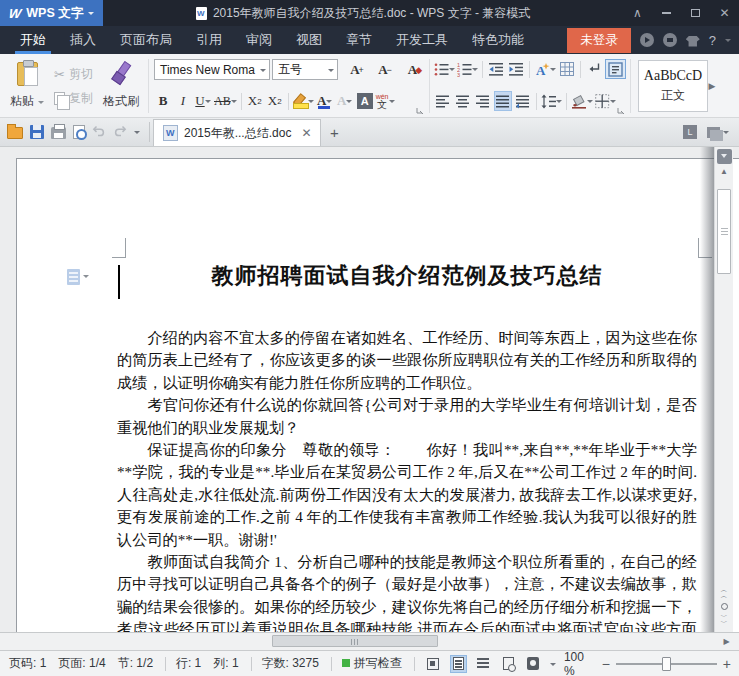 The width and height of the screenshot is (739, 676). What do you see at coordinates (385, 70) in the screenshot?
I see `decrease-font-button: A−` at bounding box center [385, 70].